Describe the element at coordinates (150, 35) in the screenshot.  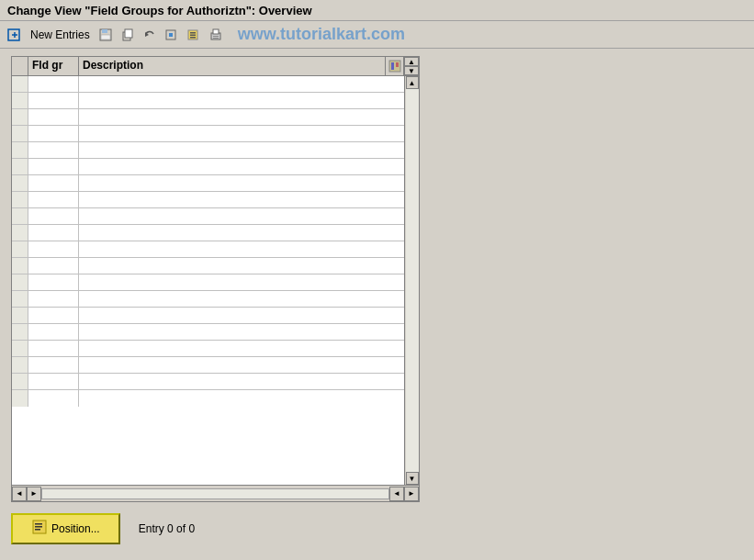
I see `undo-icon` at that location.